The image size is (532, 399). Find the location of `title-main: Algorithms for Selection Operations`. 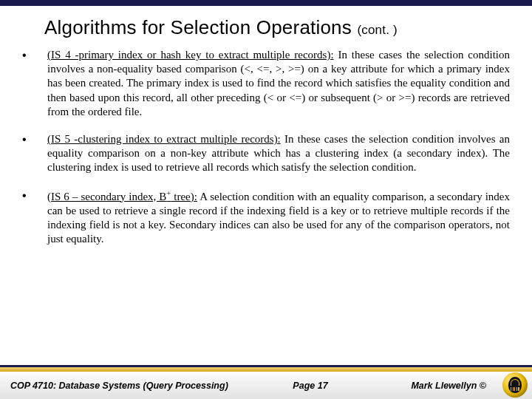

title-main: Algorithms for Selection Operations is located at coordinates (201, 27).